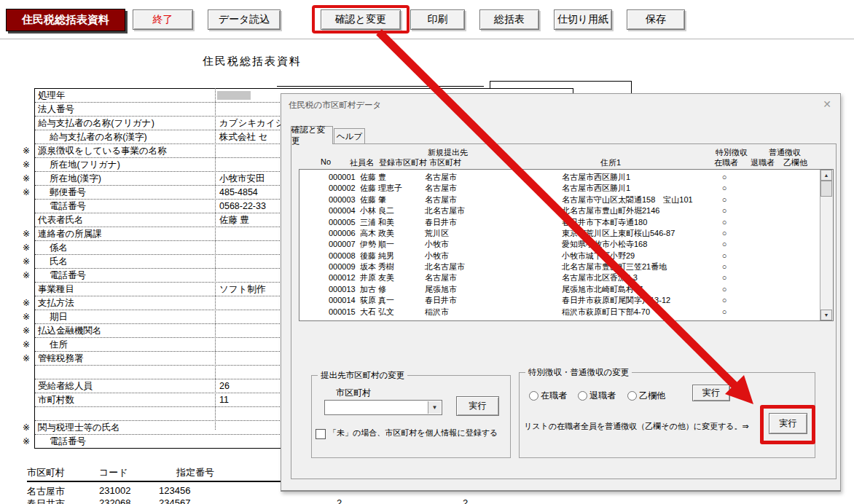  I want to click on employee-row: 000002 佐藤 理恵子 名古屋市 名古屋市西区勝川1 ○, so click(560, 188).